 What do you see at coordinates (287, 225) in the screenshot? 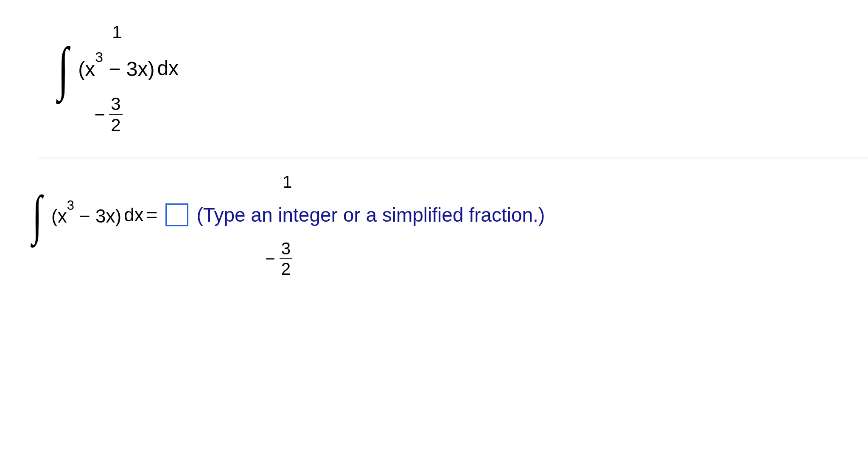
I see `integral-block-answer: 1 ∫ (x3 − 3x) dx = (Type an integer or a…` at bounding box center [287, 225].